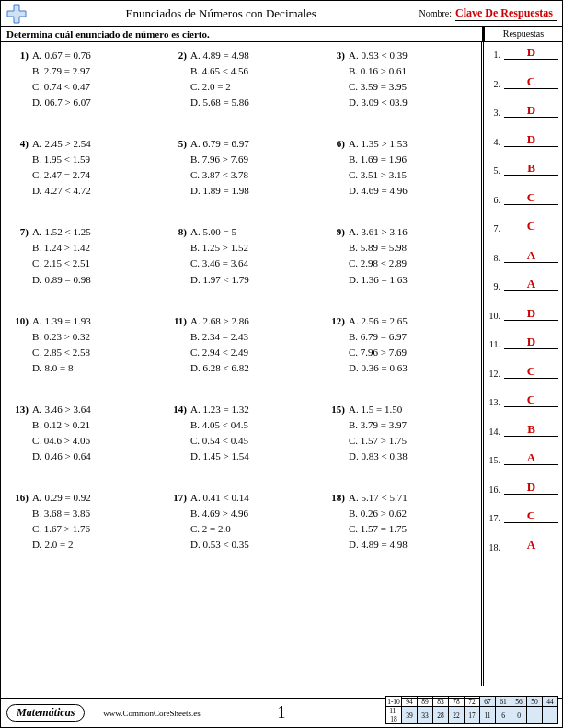 The height and width of the screenshot is (728, 563). Describe the element at coordinates (62, 103) in the screenshot. I see `choice-d: D. 06.7 > 6.07` at that location.